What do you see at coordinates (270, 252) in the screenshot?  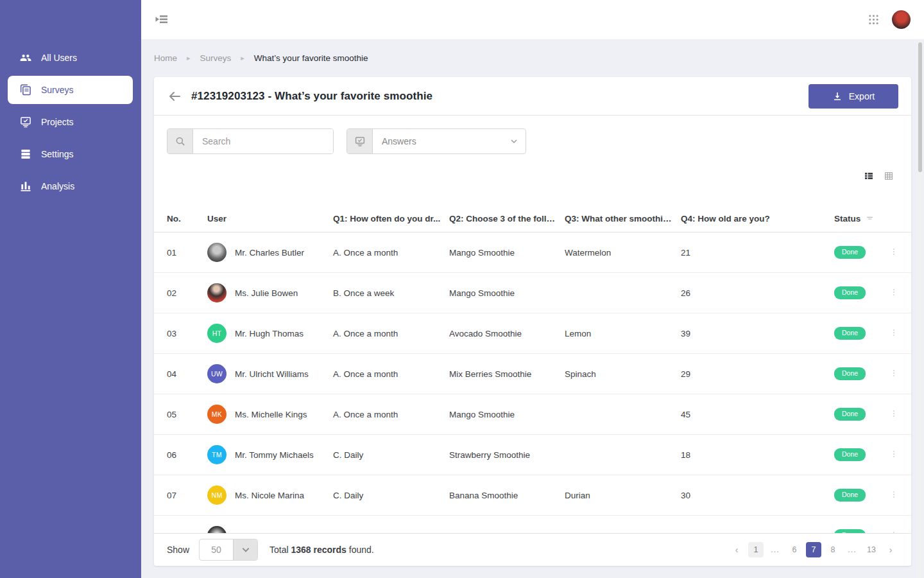 I see `user-cell: Mr. Charles Butler` at bounding box center [270, 252].